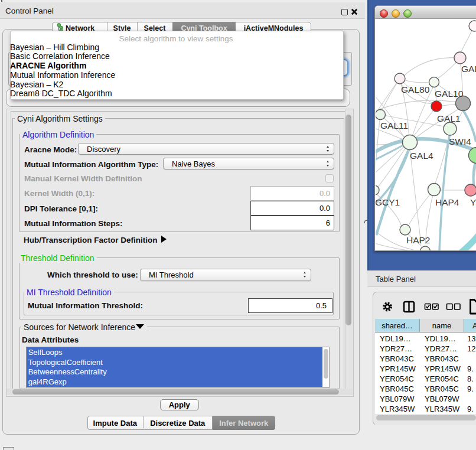 Image resolution: width=476 pixels, height=450 pixels. I want to click on svg-text: YJ, so click(473, 202).